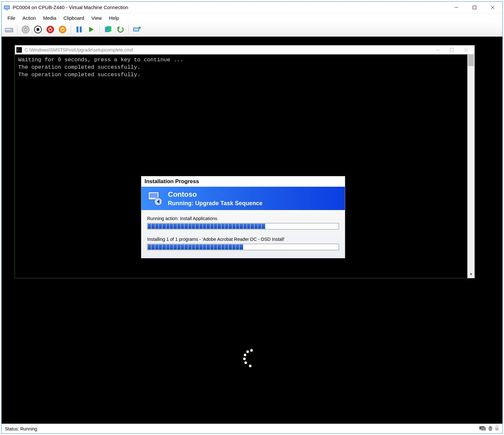 The width and height of the screenshot is (504, 435). What do you see at coordinates (456, 7) in the screenshot?
I see `minimize-button` at bounding box center [456, 7].